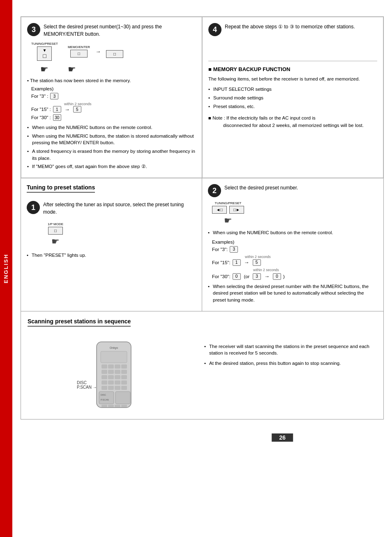 This screenshot has height=537, width=392. I want to click on step2-text: Select the desired preset number., so click(261, 188).